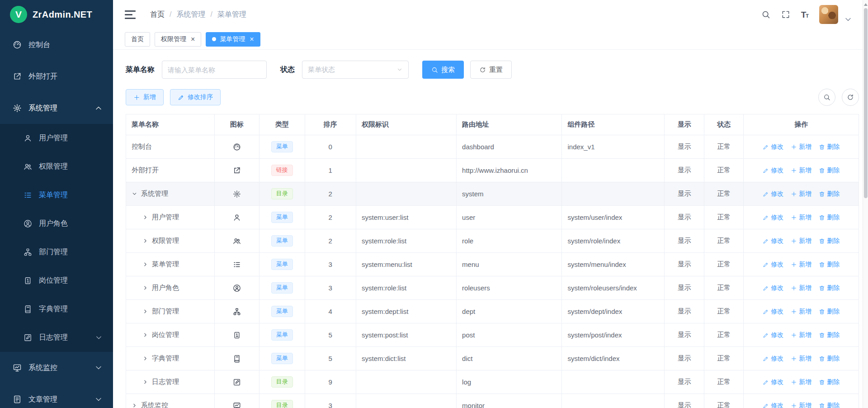 The image size is (868, 408). Describe the element at coordinates (491, 70) in the screenshot. I see `reset-button: 重置` at that location.